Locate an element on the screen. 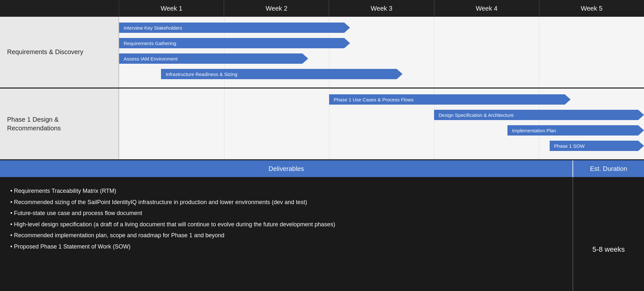 The width and height of the screenshot is (644, 291). bar-requirements-arrow is located at coordinates (347, 43).